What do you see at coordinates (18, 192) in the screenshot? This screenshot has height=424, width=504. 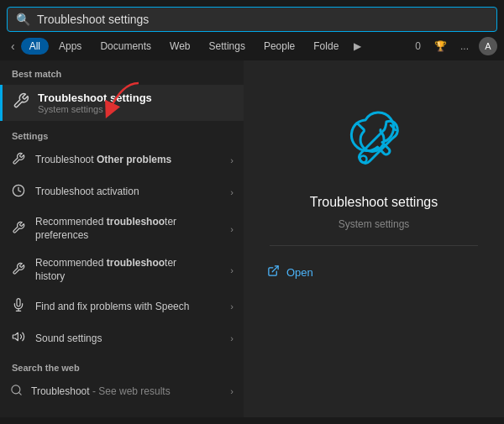 I see `troubleshoot-activation-icon` at bounding box center [18, 192].